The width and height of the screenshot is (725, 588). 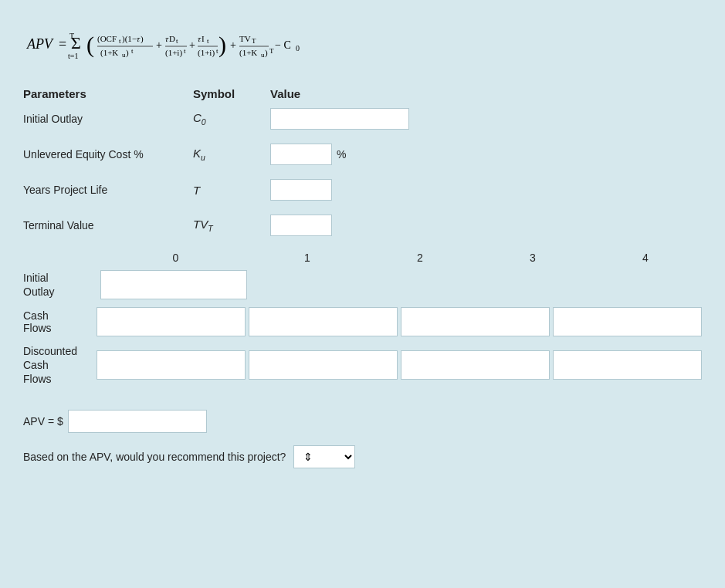 I want to click on param-value-initial-outlay, so click(x=340, y=119).